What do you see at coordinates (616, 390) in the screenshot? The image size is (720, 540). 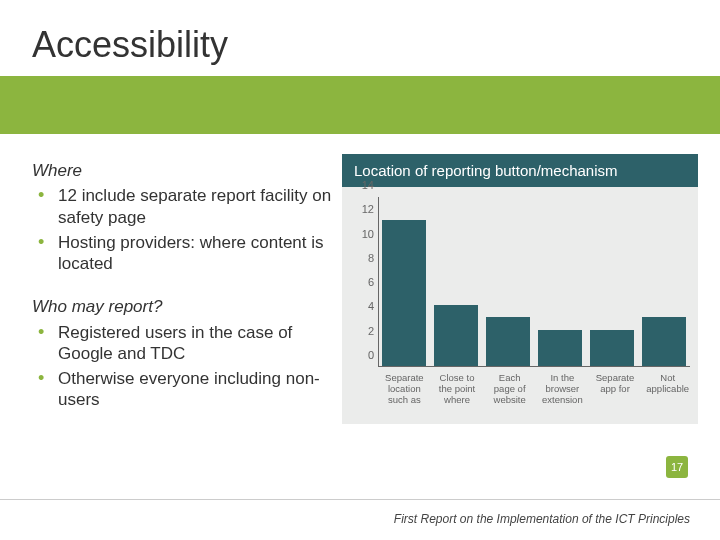 I see `chart-x-label: Separate app for` at bounding box center [616, 390].